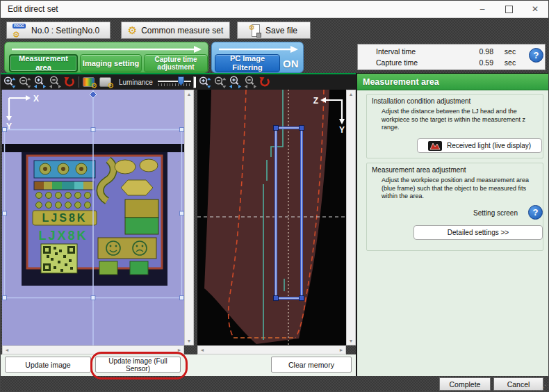 The height and width of the screenshot is (392, 549). Describe the element at coordinates (48, 364) in the screenshot. I see `update-image-button: Update image` at that location.